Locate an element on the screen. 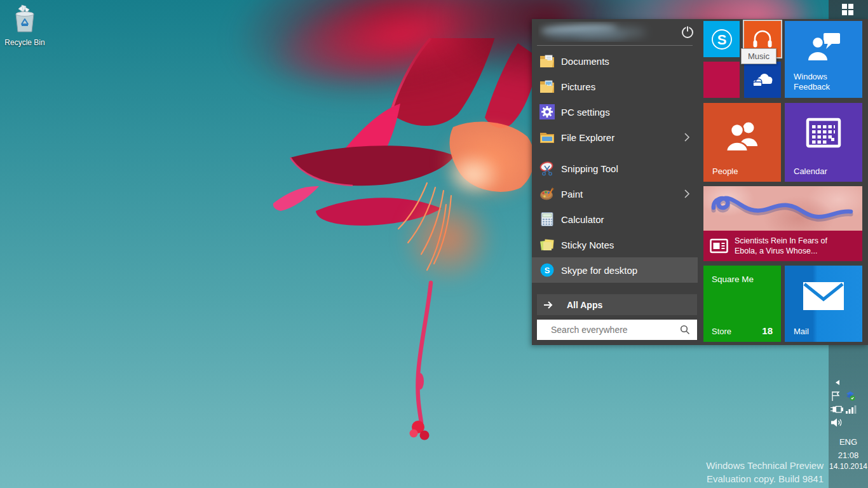 The image size is (868, 488). build-watermark: Windows Technical Preview Evaluation cop… is located at coordinates (765, 472).